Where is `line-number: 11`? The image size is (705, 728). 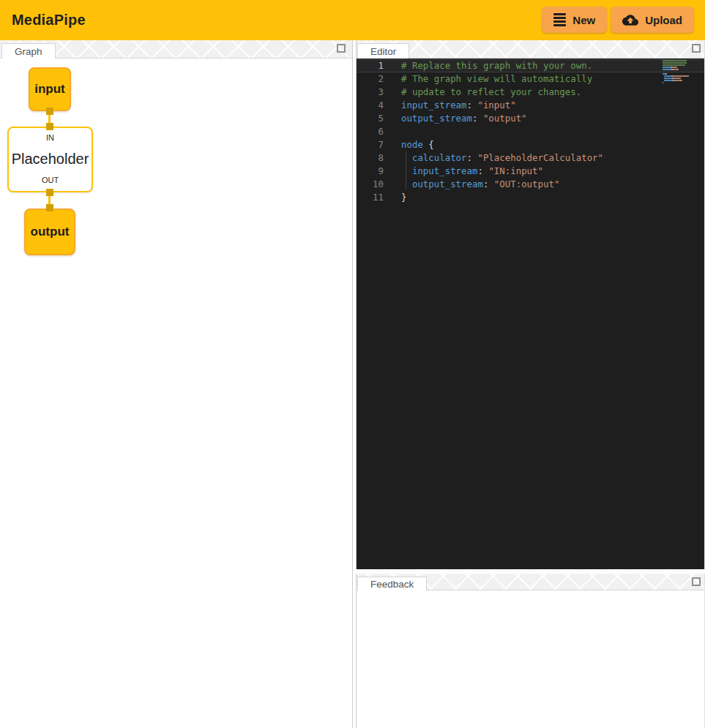
line-number: 11 is located at coordinates (370, 198).